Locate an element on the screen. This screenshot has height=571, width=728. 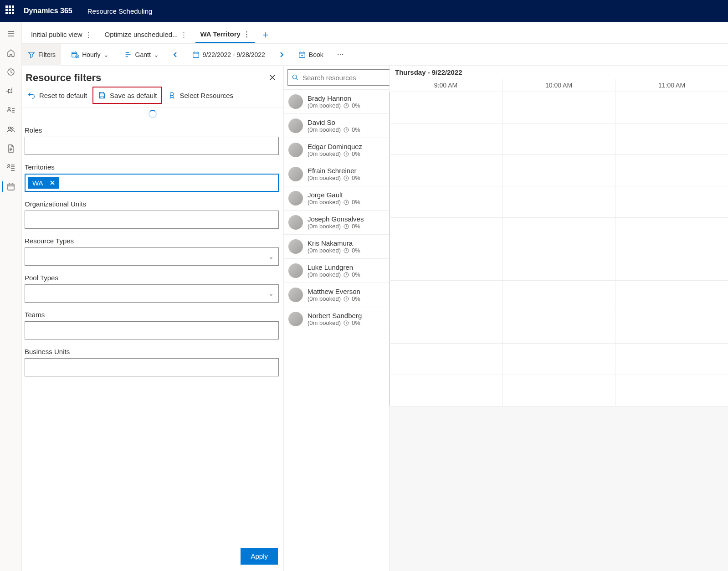
filters-toggle-button: Filters is located at coordinates (41, 55).